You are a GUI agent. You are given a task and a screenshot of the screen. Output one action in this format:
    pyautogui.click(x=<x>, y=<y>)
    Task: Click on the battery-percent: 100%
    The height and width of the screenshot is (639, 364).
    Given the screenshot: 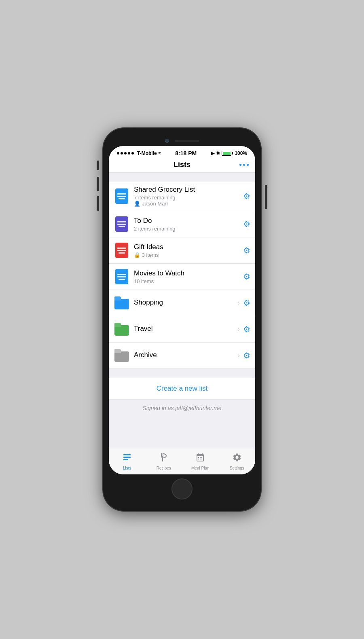 What is the action you would take?
    pyautogui.click(x=241, y=153)
    